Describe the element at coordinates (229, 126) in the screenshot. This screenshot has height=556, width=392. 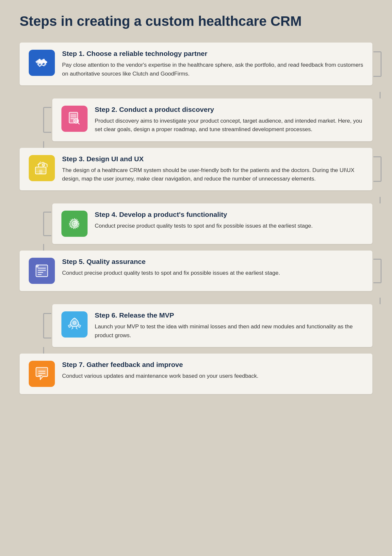
I see `step-desc-2: Product discovery aims to investigate yo…` at that location.